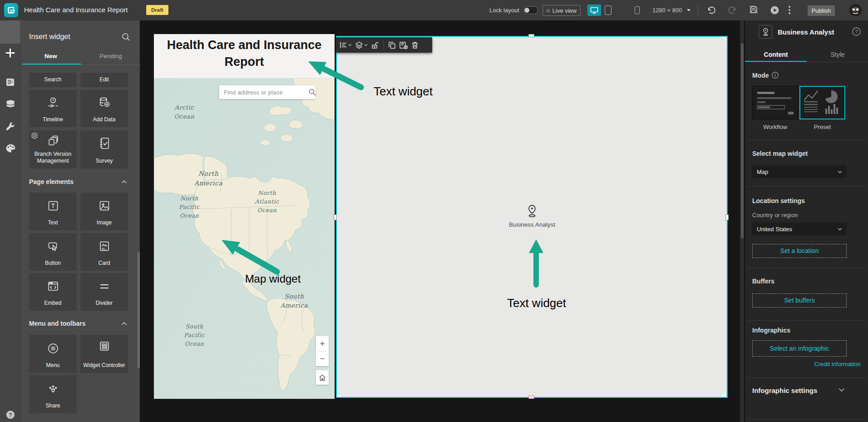  Describe the element at coordinates (821, 11) in the screenshot. I see `publish-button: Publish` at that location.